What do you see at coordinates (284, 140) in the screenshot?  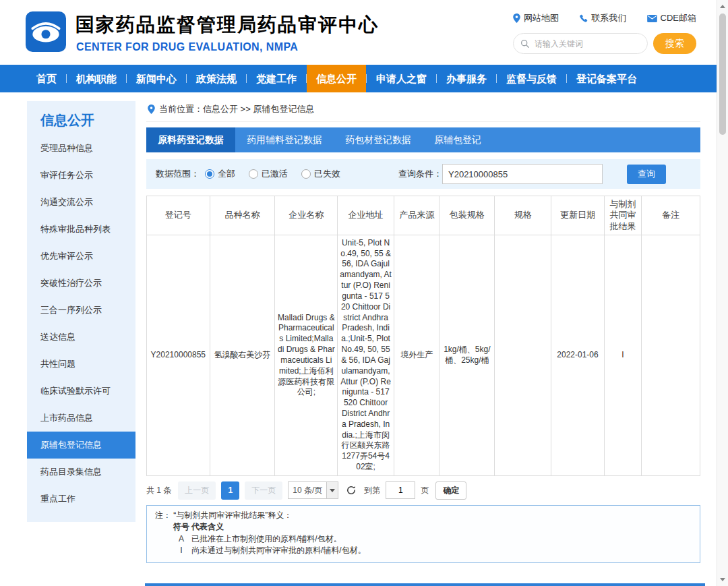 I see `tab-excipient-registration-data: 药用辅料登记数据` at bounding box center [284, 140].